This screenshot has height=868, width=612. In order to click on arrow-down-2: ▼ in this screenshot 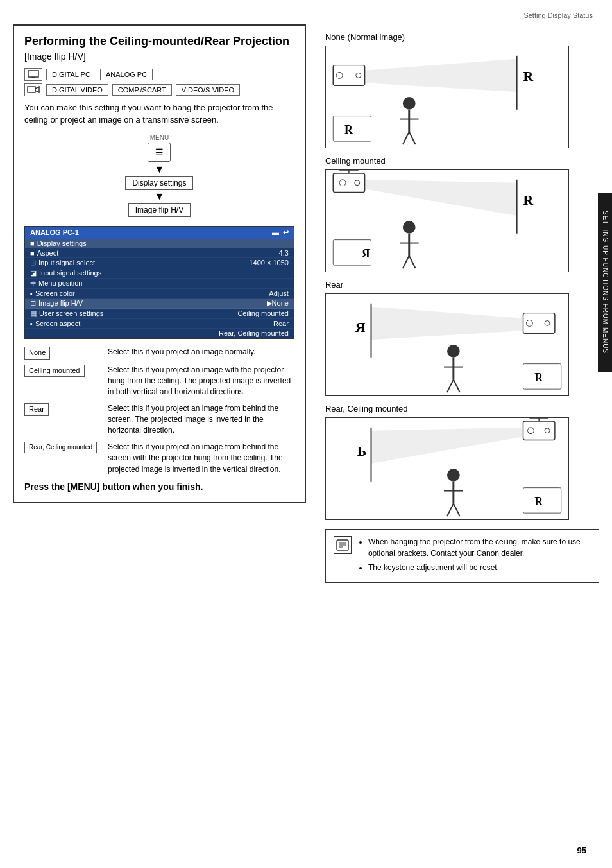, I will do `click(160, 196)`.